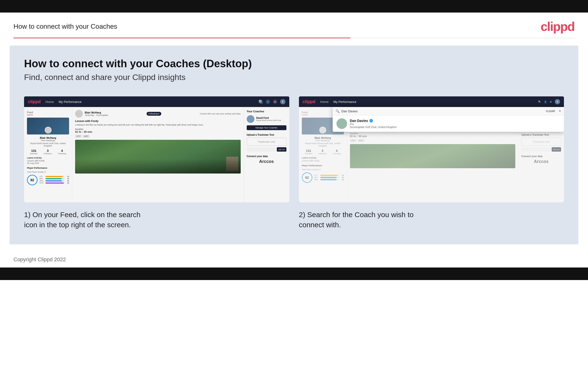 The width and height of the screenshot is (588, 368). I want to click on sc2-settings-icon: ⚙, so click(551, 102).